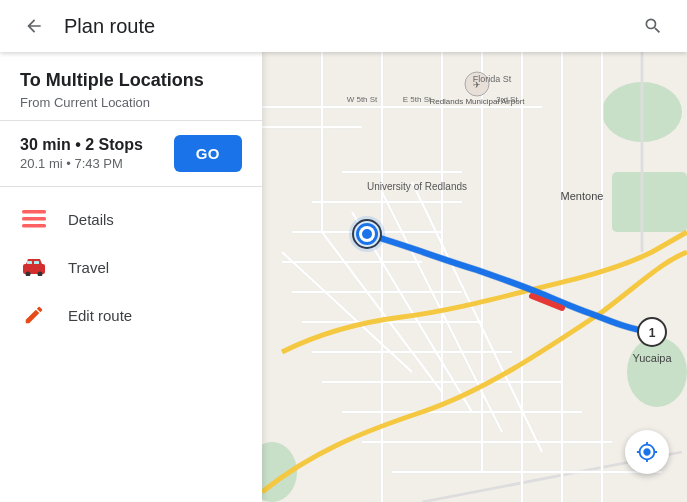  Describe the element at coordinates (34, 219) in the screenshot. I see `details-icon` at that location.